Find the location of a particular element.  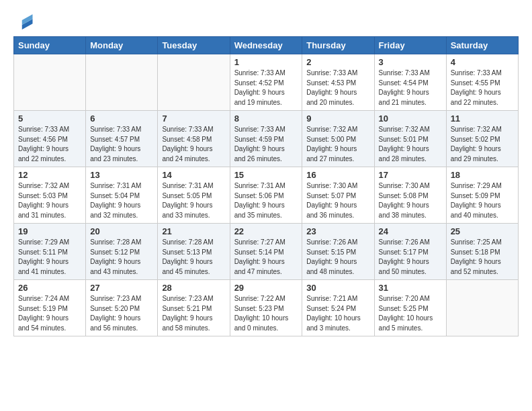

day-info: Sunrise: 7:33 AM Sunset: 4:53 PM Dayligh… is located at coordinates (338, 88).